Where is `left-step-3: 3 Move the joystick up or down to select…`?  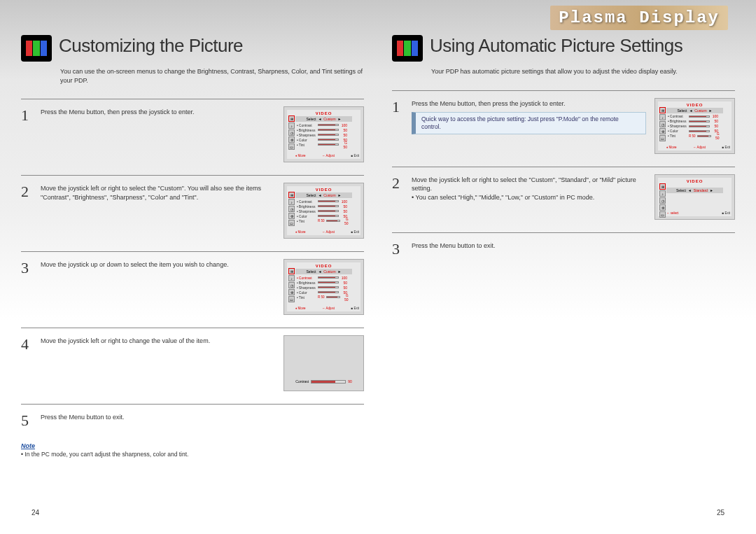 left-step-3: 3 Move the joystick up or down to select… is located at coordinates (192, 283).